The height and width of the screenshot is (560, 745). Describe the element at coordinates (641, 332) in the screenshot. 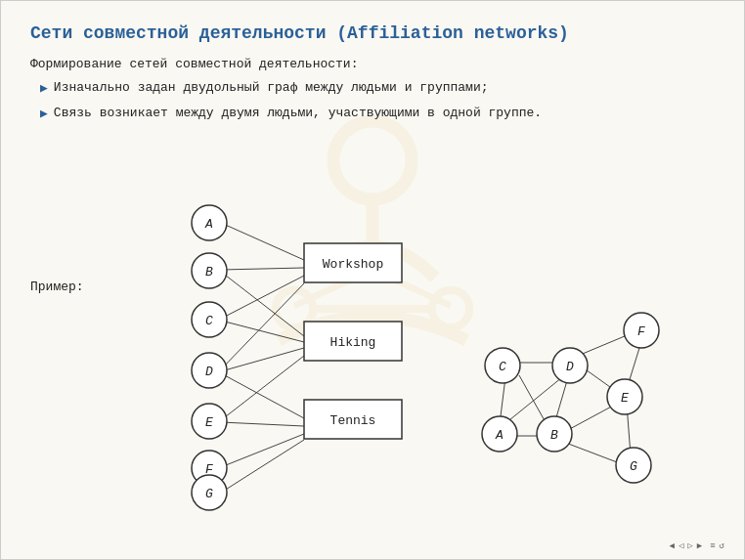

I see `result-f-label: F` at that location.